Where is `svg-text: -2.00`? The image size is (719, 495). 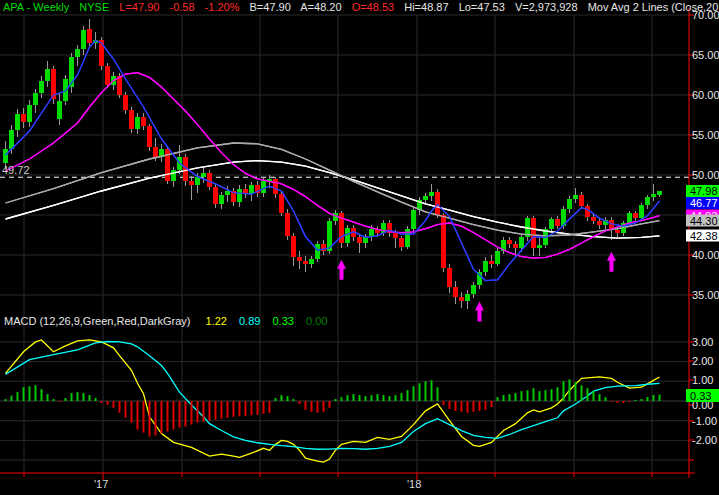
svg-text: -2.00 is located at coordinates (704, 440).